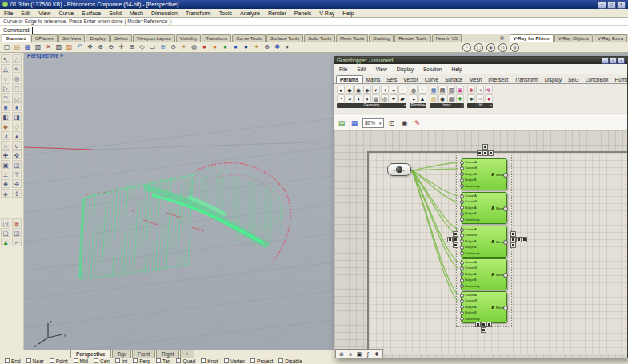 This screenshot has width=628, height=364. I want to click on menu-item: View, so click(45, 13).